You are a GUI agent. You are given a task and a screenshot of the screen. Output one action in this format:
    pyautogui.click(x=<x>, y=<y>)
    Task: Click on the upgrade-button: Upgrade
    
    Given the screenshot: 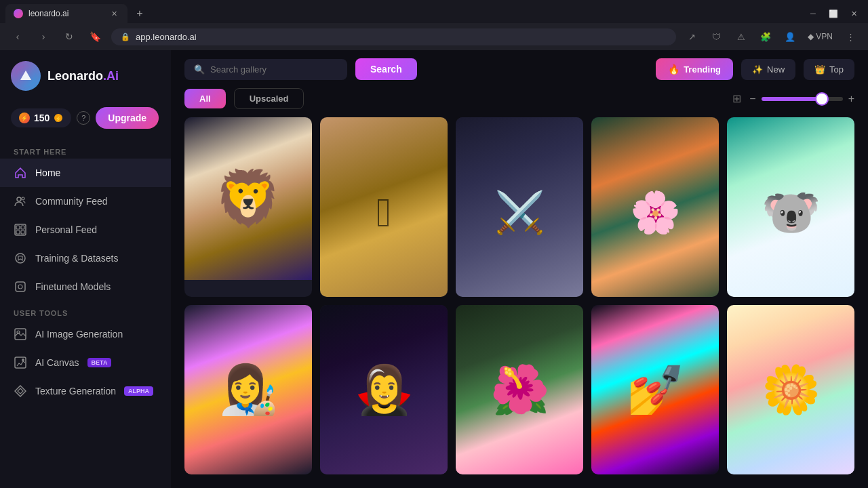 What is the action you would take?
    pyautogui.click(x=127, y=118)
    